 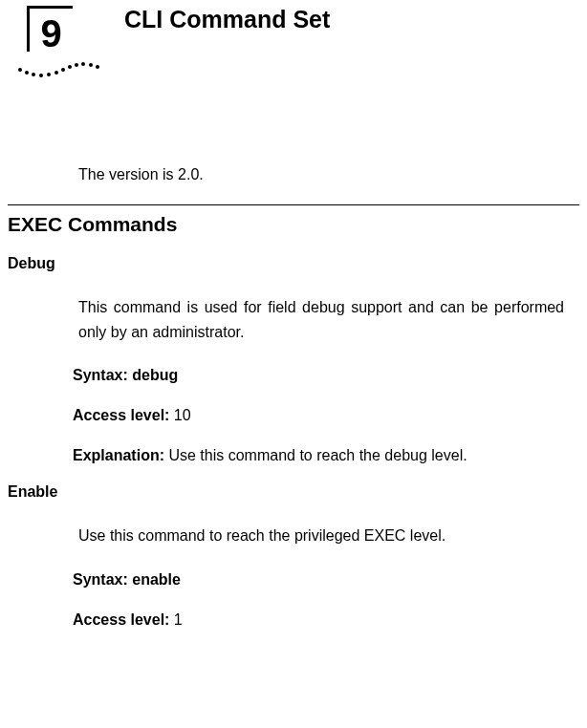 What do you see at coordinates (51, 34) in the screenshot?
I see `chapter-badge: 9` at bounding box center [51, 34].